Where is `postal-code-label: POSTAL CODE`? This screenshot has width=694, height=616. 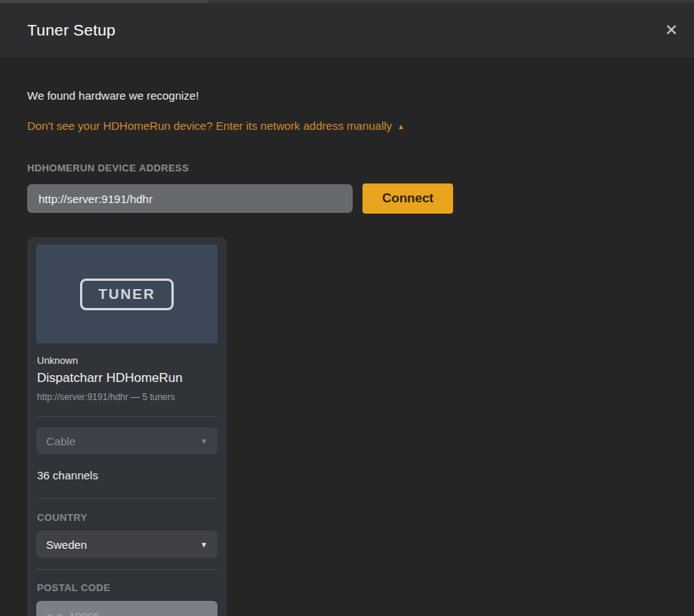
postal-code-label: POSTAL CODE is located at coordinates (127, 587).